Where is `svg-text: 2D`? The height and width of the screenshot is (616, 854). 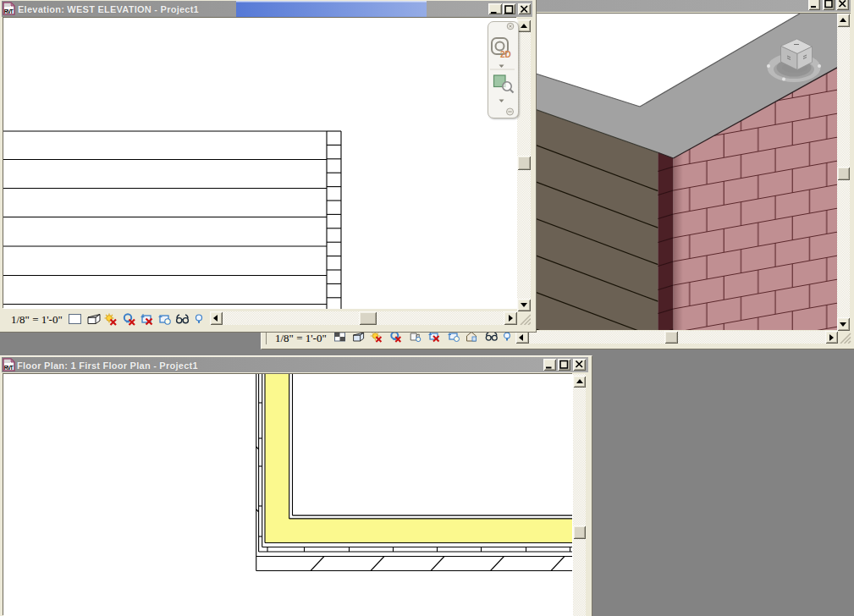
svg-text: 2D is located at coordinates (506, 54).